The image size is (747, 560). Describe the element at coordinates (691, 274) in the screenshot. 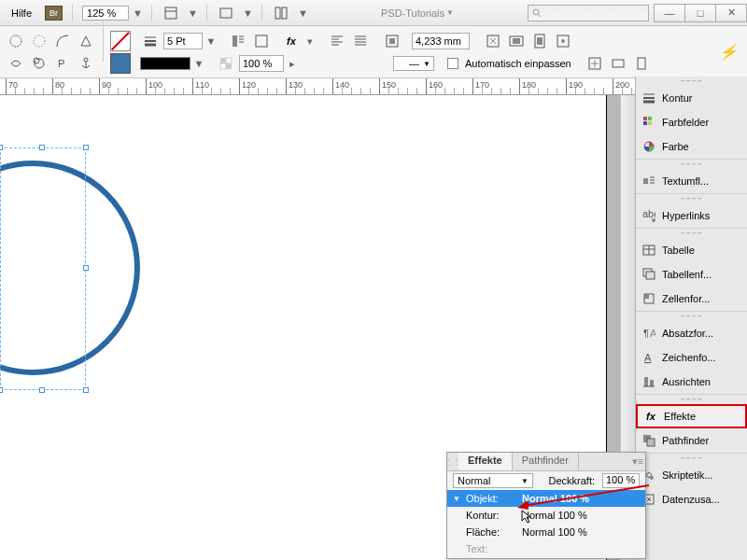

I see `panel-tabellenformate: Tabellenf...` at that location.